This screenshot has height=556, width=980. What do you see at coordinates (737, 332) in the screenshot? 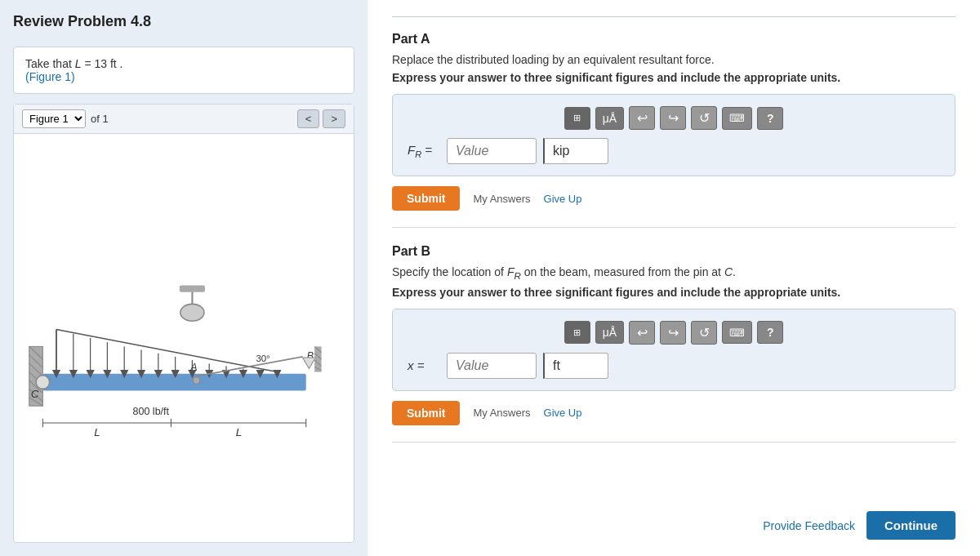
I see `keyboard-button-b: ⌨` at bounding box center [737, 332].